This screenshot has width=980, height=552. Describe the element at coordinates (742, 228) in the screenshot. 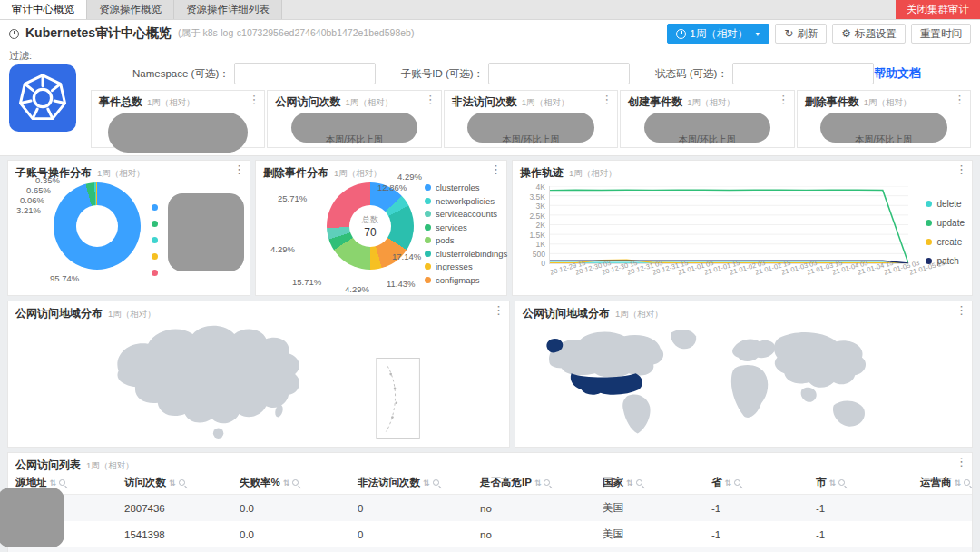

I see `panel-operation-track: 操作轨迹 1周（相对） ⋮ 4K3.5K3K2.5K2K1.5K1K5000 2…` at that location.